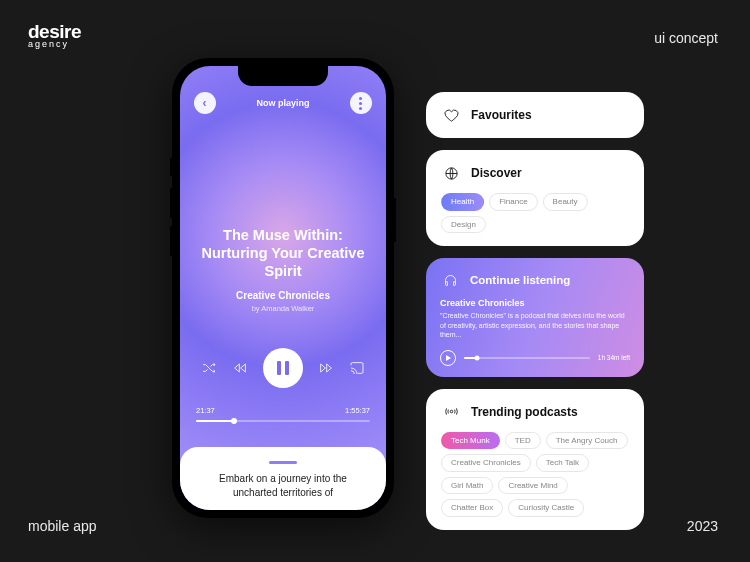 The height and width of the screenshot is (562, 750). Describe the element at coordinates (234, 421) in the screenshot. I see `progress-knob` at that location.